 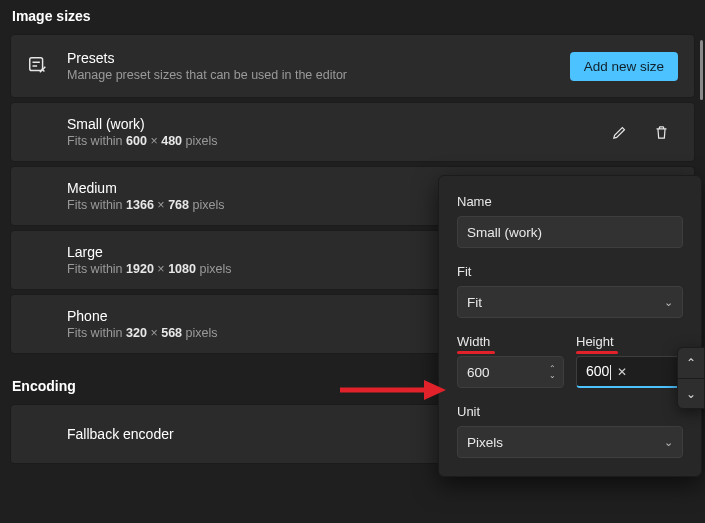 I want to click on width-label: Width, so click(x=510, y=342).